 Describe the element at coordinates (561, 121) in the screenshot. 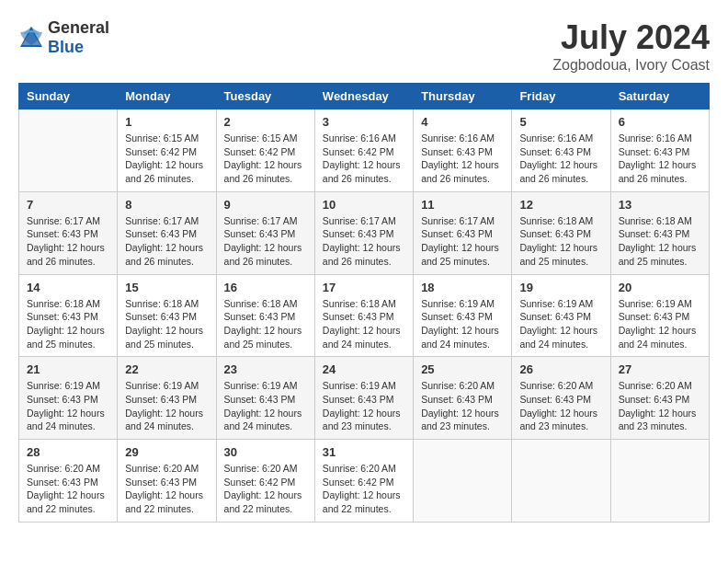

I see `day-number: 5` at that location.